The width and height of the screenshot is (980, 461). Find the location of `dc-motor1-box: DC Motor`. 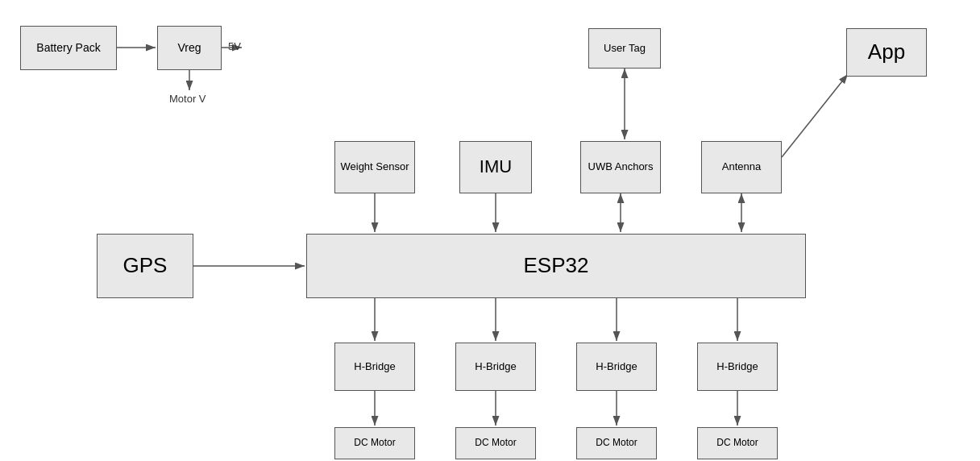

dc-motor1-box: DC Motor is located at coordinates (375, 443).